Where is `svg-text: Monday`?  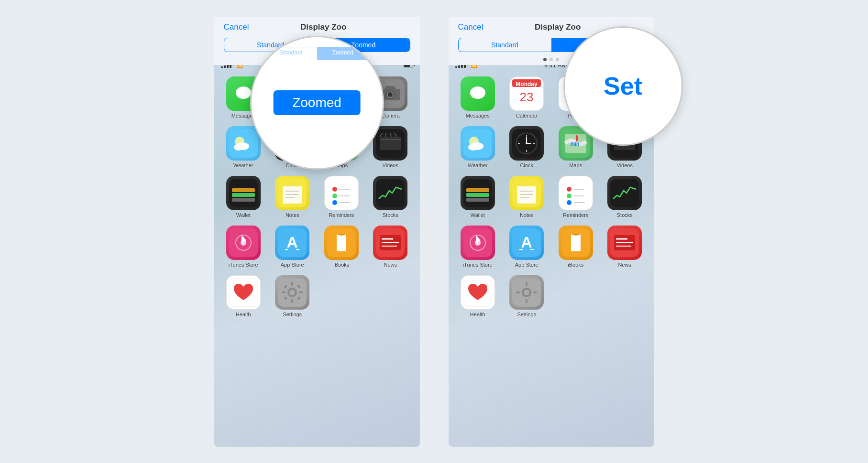 svg-text: Monday is located at coordinates (527, 84).